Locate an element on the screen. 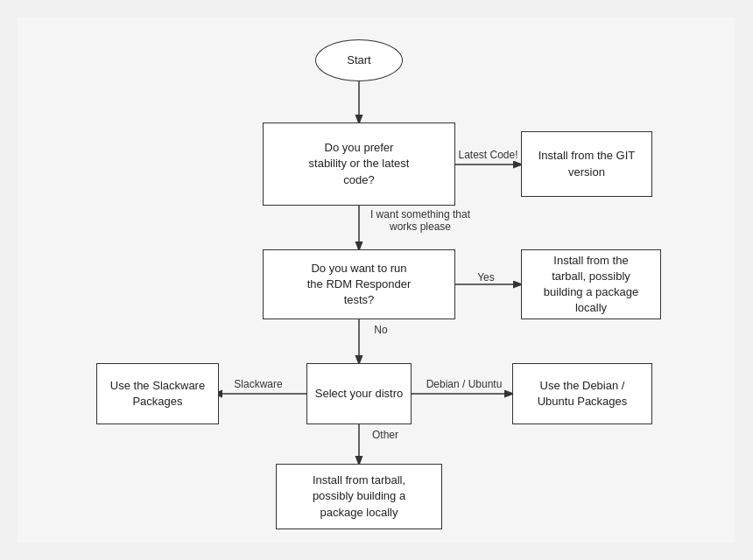 The height and width of the screenshot is (560, 753). q1-label: Do you preferstability or the latestcode… is located at coordinates (359, 164).